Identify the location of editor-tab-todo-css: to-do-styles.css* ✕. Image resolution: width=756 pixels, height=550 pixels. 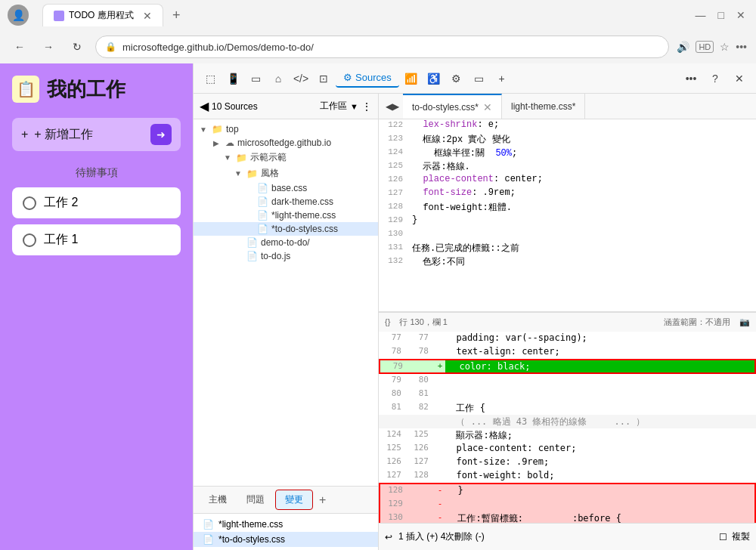
(452, 106).